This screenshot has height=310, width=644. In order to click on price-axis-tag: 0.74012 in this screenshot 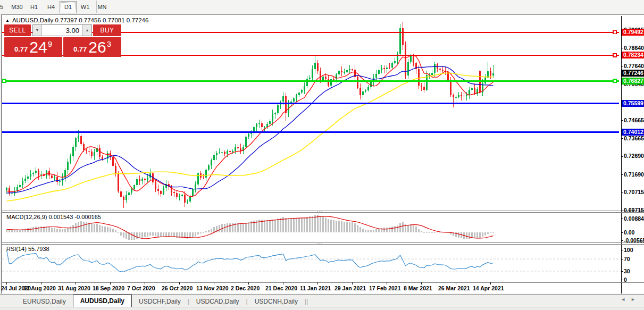, I will do `click(633, 132)`.